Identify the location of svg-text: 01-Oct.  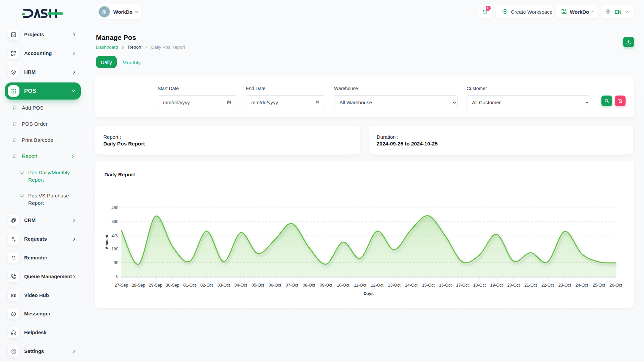
(190, 285).